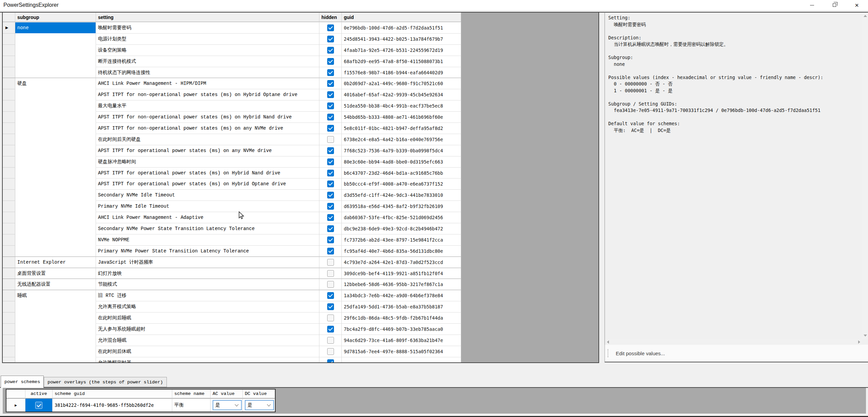 This screenshot has width=868, height=417. I want to click on guid-cell: d3d55efd-c1ff-424e-9dc3-441be7833010, so click(401, 195).